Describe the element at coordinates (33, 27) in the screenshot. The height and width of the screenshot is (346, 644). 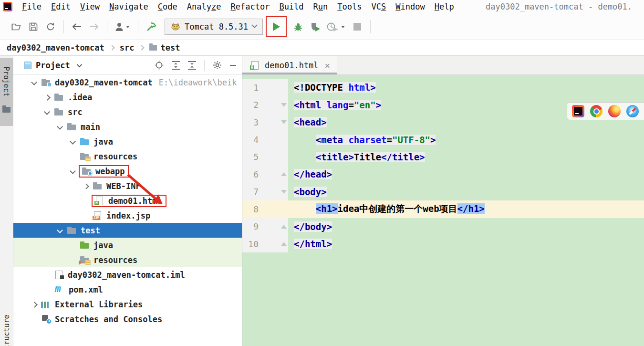
I see `save-button` at that location.